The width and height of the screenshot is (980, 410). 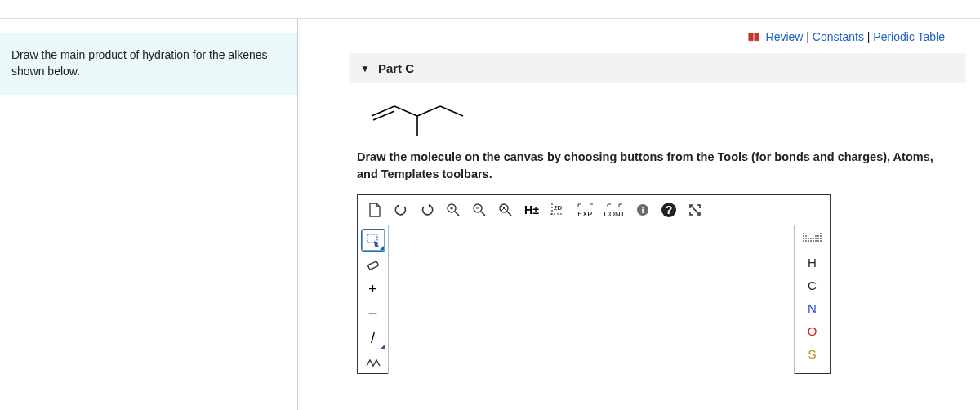 What do you see at coordinates (401, 210) in the screenshot?
I see `undo-button` at bounding box center [401, 210].